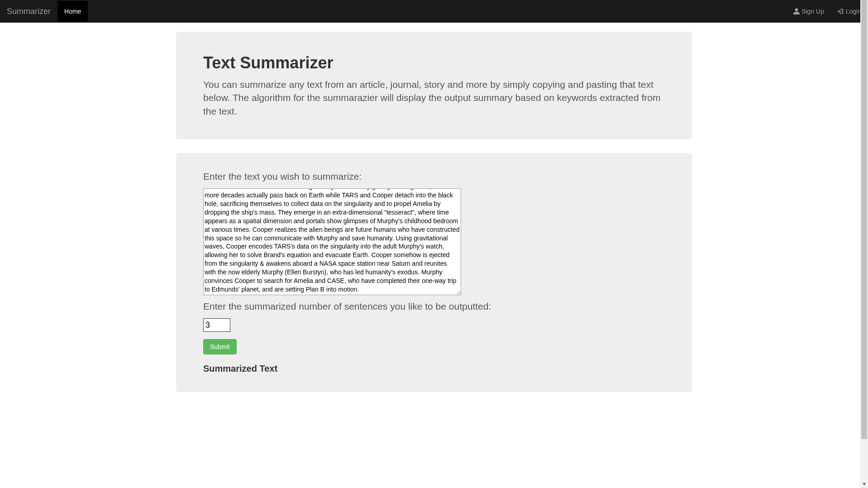 Image resolution: width=868 pixels, height=488 pixels. I want to click on page-scrollbar, so click(864, 203).